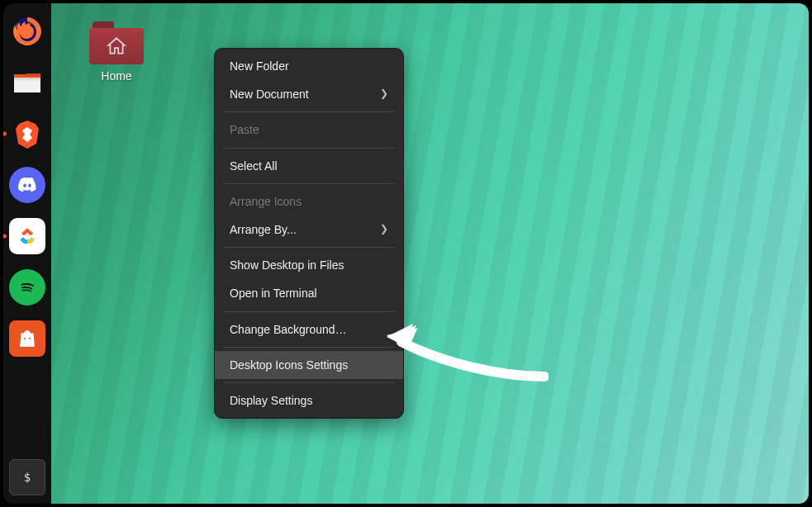 The image size is (812, 507). I want to click on menu-item-label: Arrange Icons, so click(266, 201).